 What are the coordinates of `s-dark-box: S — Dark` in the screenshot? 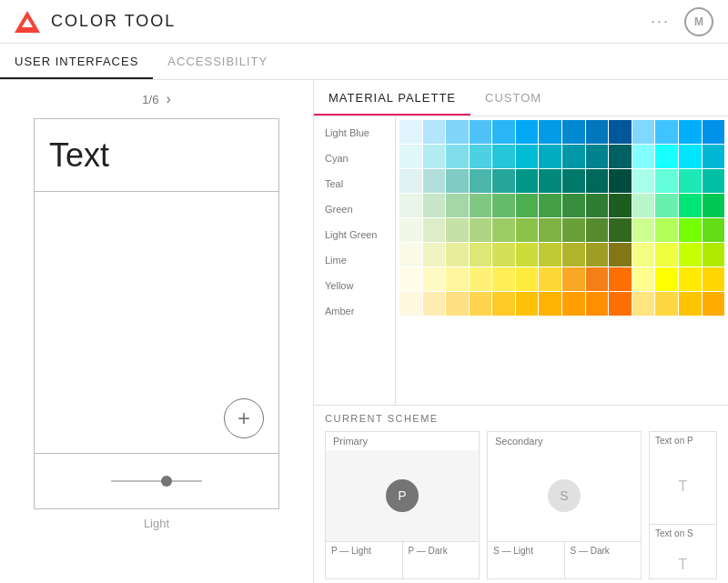 It's located at (603, 560).